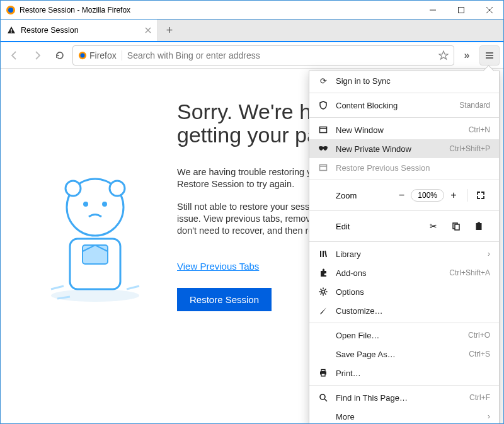  I want to click on search-icon, so click(323, 398).